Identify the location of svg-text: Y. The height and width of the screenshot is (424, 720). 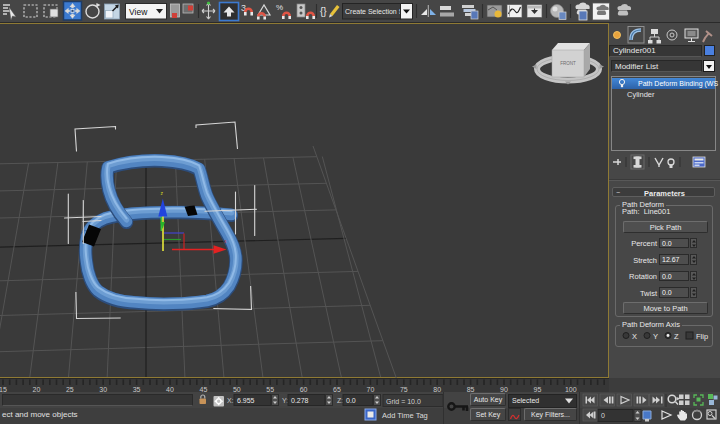
(656, 336).